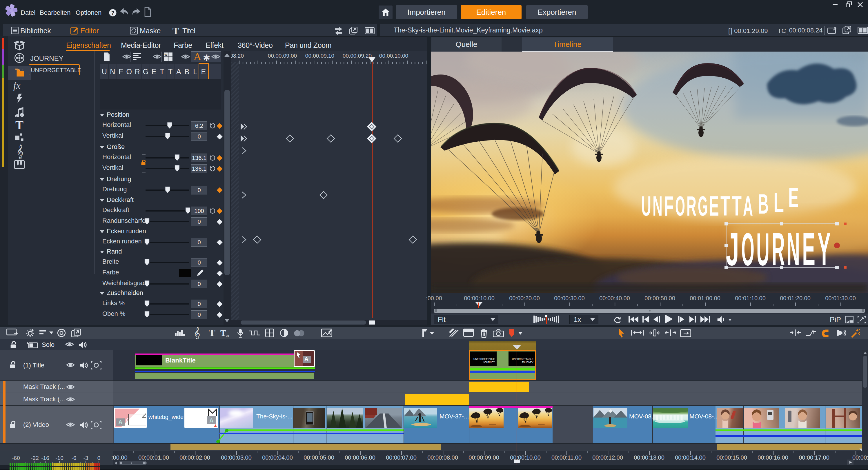 This screenshot has width=868, height=470. I want to click on svg-text: Y, so click(824, 249).